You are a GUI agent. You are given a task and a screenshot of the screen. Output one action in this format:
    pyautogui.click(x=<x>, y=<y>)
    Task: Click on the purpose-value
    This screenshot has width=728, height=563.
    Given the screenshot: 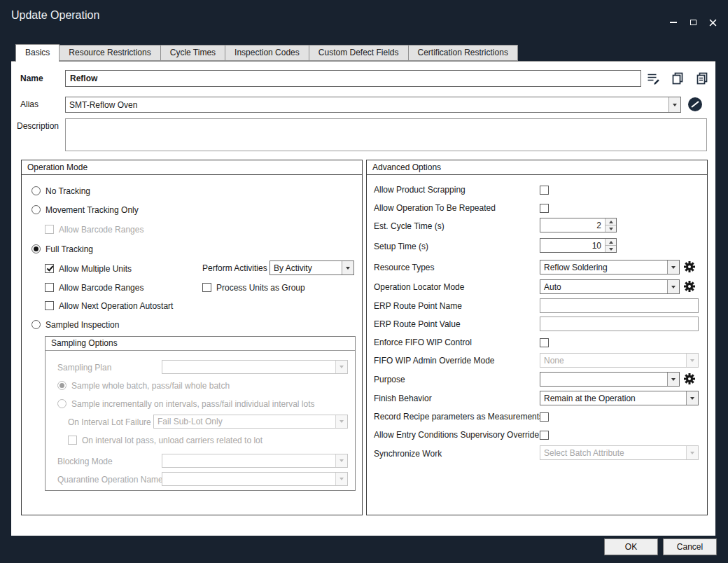 What is the action you would take?
    pyautogui.click(x=603, y=380)
    